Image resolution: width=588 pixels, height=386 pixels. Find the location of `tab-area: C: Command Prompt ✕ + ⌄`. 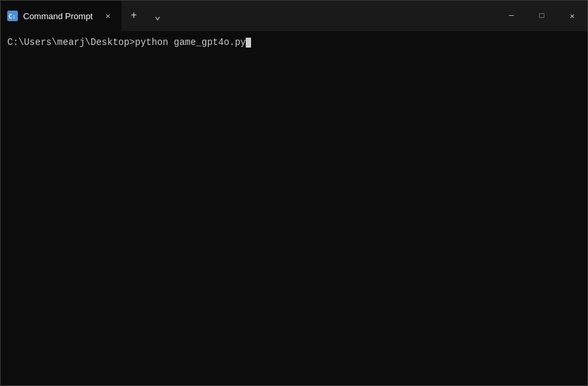

tab-area: C: Command Prompt ✕ + ⌄ is located at coordinates (248, 16).